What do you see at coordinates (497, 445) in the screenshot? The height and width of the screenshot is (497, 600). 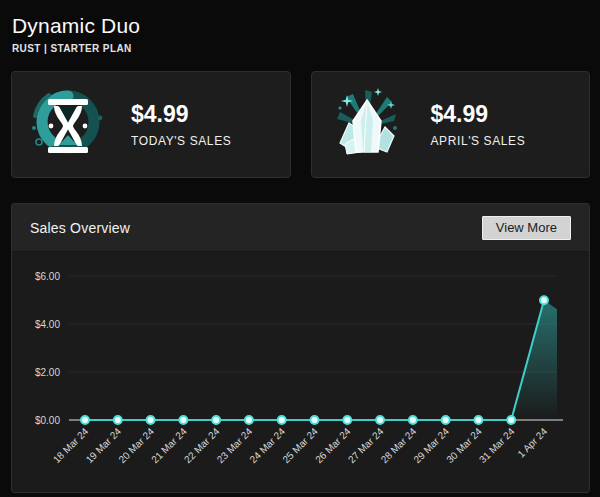 I see `svg-text: 31 Mar 24` at bounding box center [497, 445].